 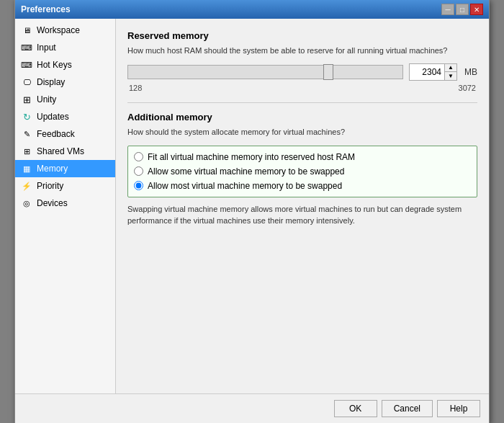 What do you see at coordinates (46, 48) in the screenshot?
I see `sidebar-label-input: Input` at bounding box center [46, 48].